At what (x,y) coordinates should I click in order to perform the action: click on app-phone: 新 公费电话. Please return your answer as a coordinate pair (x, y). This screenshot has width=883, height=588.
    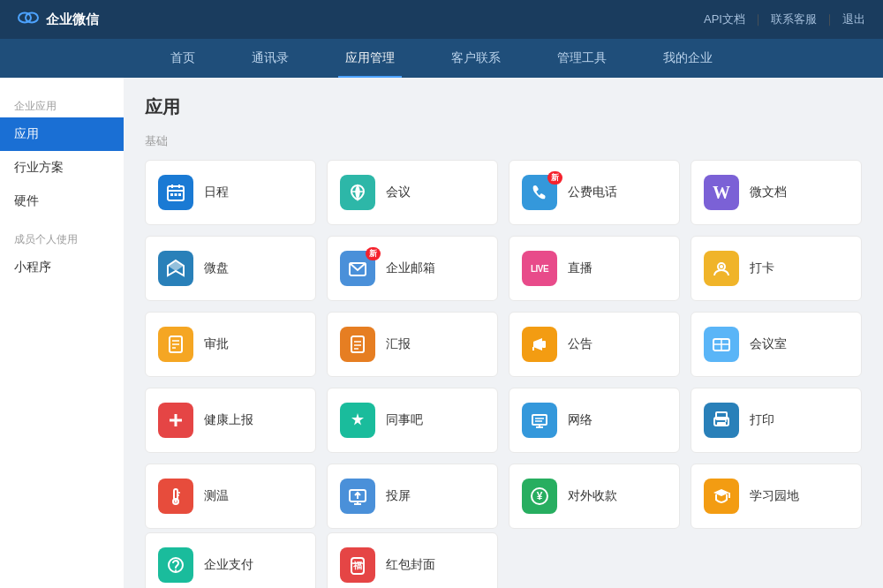
    Looking at the image, I should click on (594, 192).